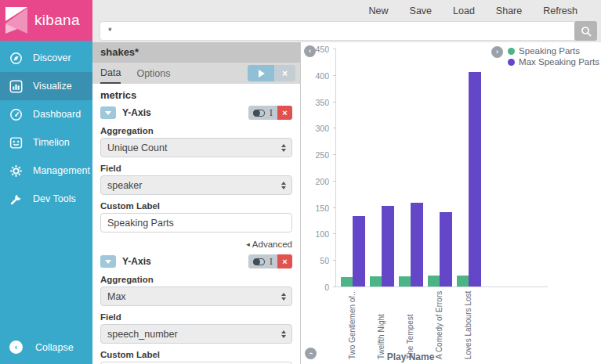 This screenshot has height=364, width=601. Describe the element at coordinates (560, 11) in the screenshot. I see `menu-item-refresh: Refresh` at that location.